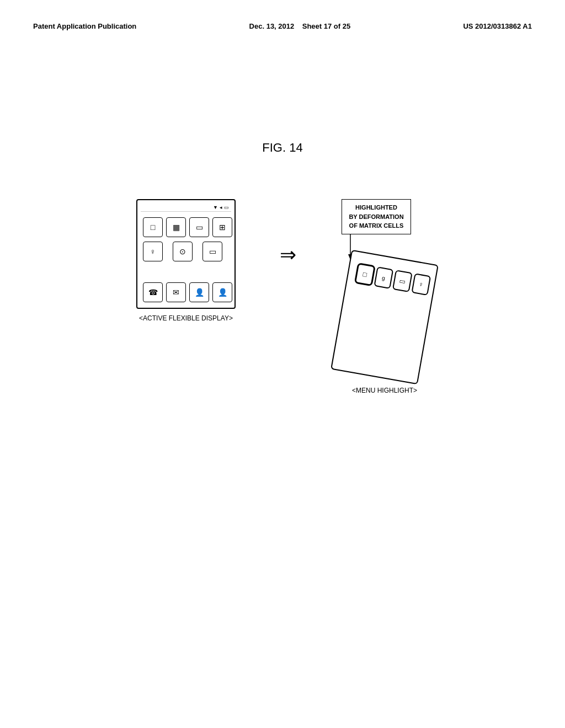  Describe the element at coordinates (385, 317) in the screenshot. I see `tilted-phone-frame: □ g ▭ ♀` at that location.